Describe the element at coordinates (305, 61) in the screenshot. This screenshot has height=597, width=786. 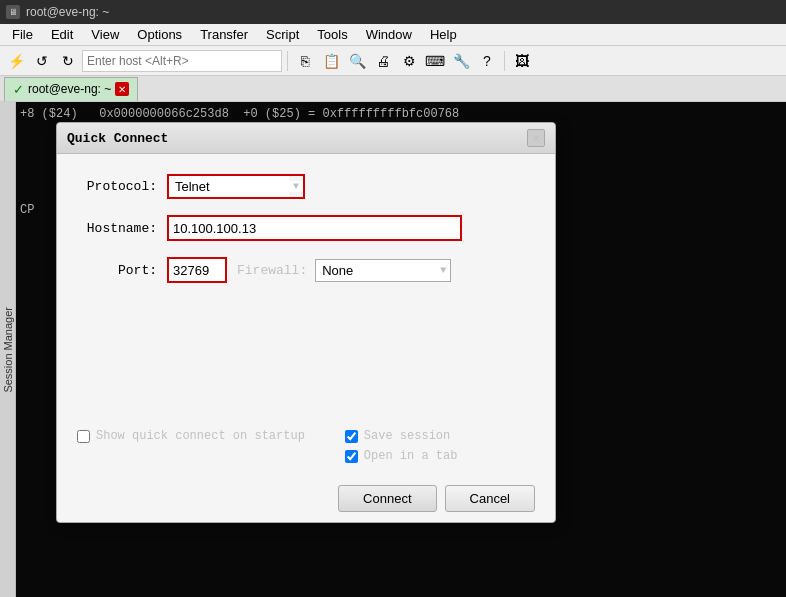
I see `toolbar-copy-btn: ⎘` at that location.